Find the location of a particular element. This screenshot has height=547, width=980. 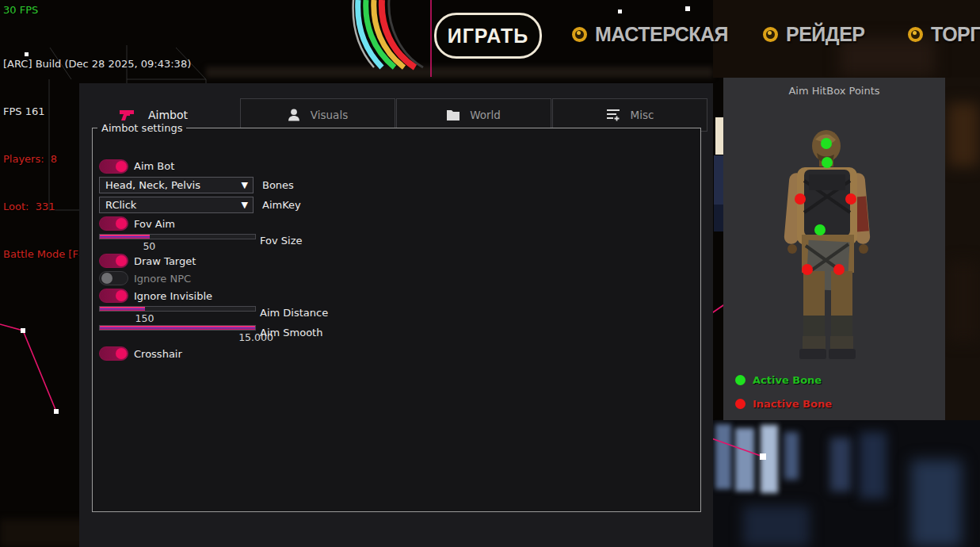

aim-bot-toggle is located at coordinates (114, 166).